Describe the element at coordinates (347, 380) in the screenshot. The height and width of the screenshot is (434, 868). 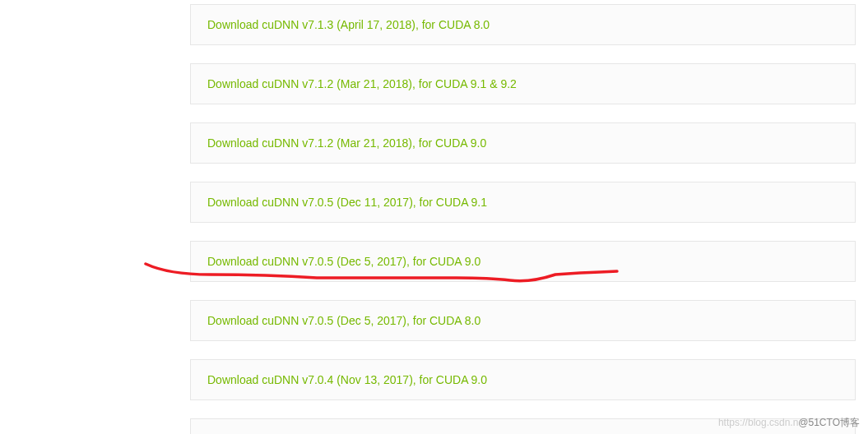
I see `download-link-label: Download cuDNN v7.0.4 (Nov 13, 2017), fo…` at that location.